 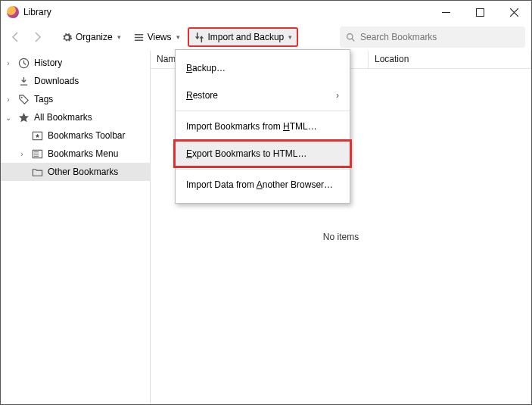 What do you see at coordinates (351, 38) in the screenshot?
I see `search-icon` at bounding box center [351, 38].